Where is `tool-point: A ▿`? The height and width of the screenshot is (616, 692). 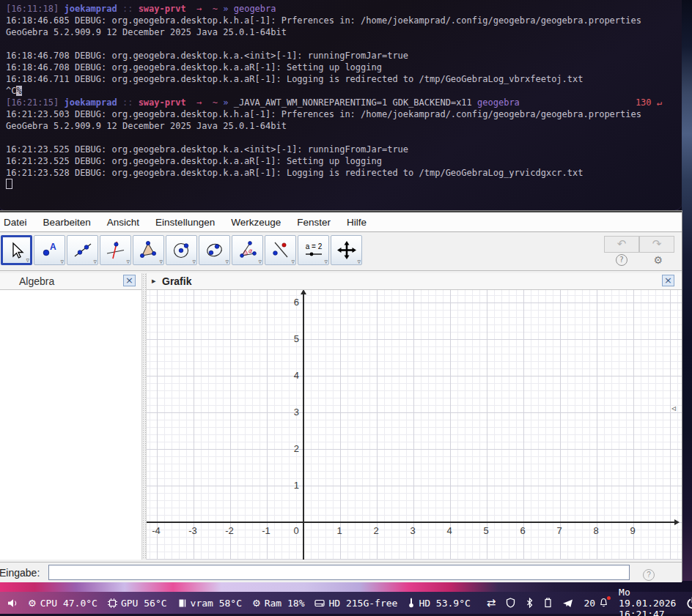
tool-point: A ▿ is located at coordinates (50, 251).